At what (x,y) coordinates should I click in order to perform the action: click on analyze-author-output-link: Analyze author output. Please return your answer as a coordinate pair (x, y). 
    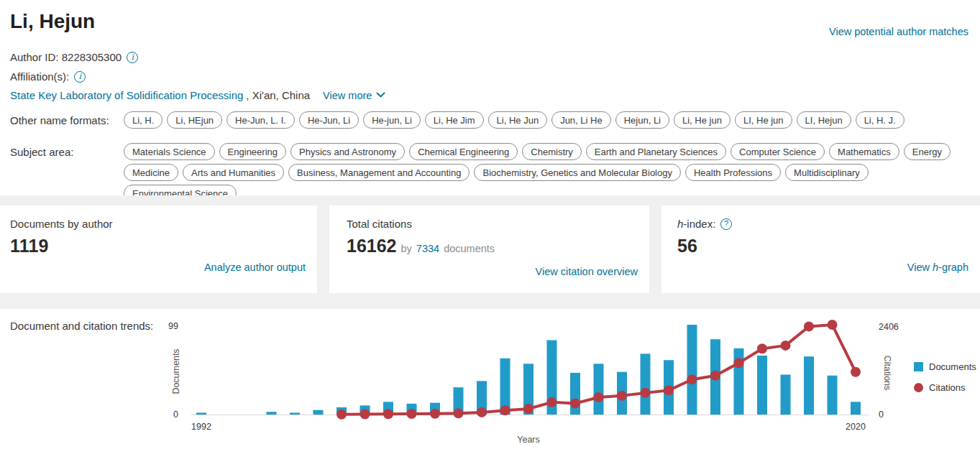
    Looking at the image, I should click on (255, 267).